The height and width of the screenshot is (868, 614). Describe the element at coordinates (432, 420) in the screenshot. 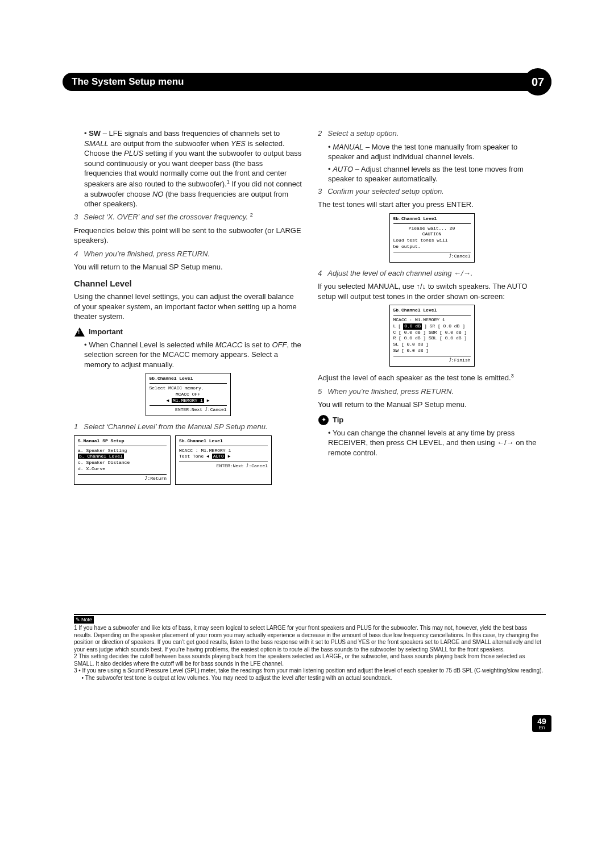

I see `tip-callout: ✦ Tip` at that location.